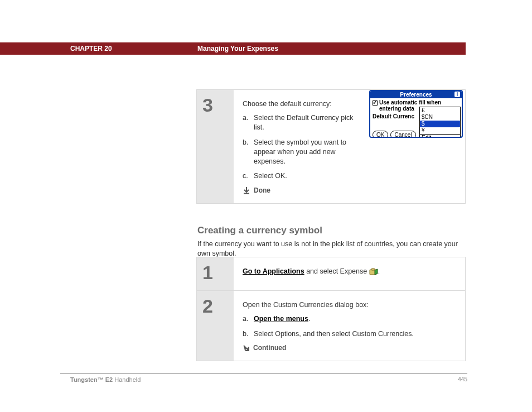  What do you see at coordinates (379, 271) in the screenshot?
I see `step1-period: .` at bounding box center [379, 271].